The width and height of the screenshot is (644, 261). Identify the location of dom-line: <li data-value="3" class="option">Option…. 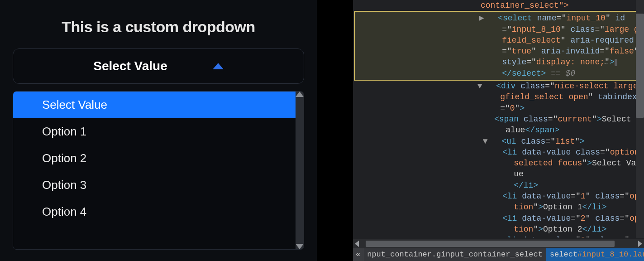
(572, 236).